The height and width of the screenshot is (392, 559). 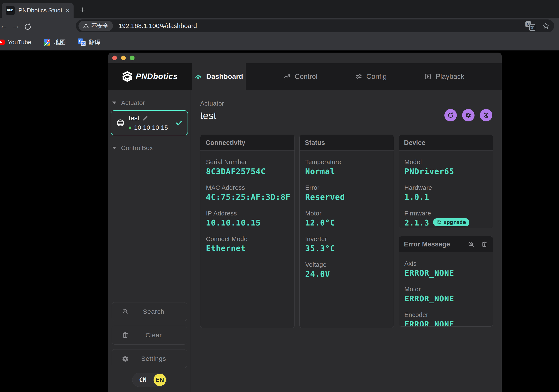 I want to click on upgrade-sync-icon, so click(x=439, y=222).